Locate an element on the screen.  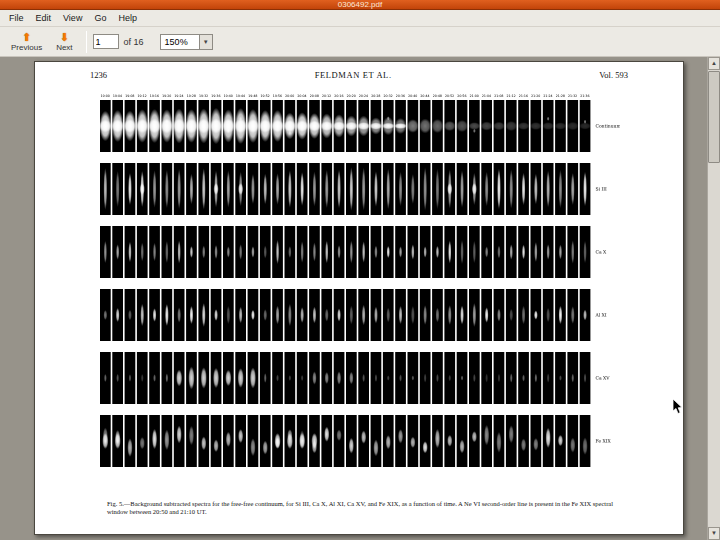
toolbar-separator is located at coordinates (86, 42).